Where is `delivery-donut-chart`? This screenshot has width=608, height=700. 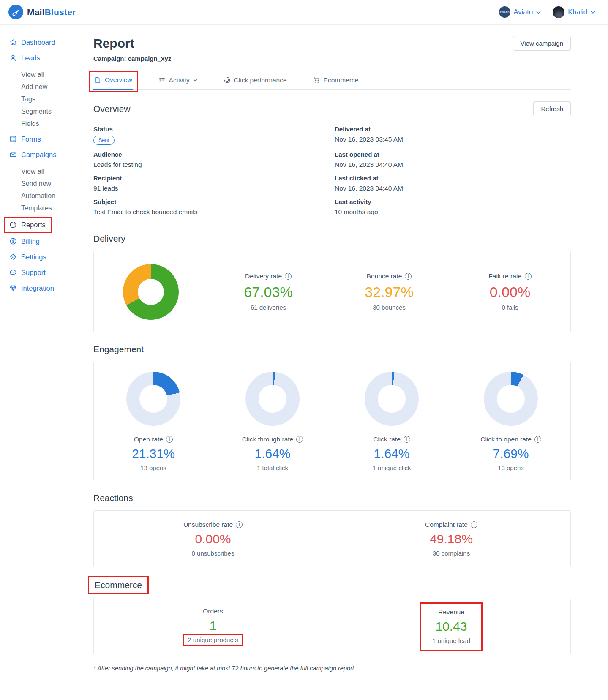 delivery-donut-chart is located at coordinates (151, 292).